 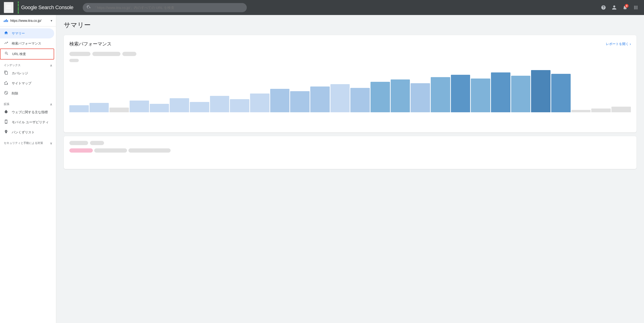 What do you see at coordinates (617, 44) in the screenshot?
I see `open-report-text: レポートを開く` at bounding box center [617, 44].